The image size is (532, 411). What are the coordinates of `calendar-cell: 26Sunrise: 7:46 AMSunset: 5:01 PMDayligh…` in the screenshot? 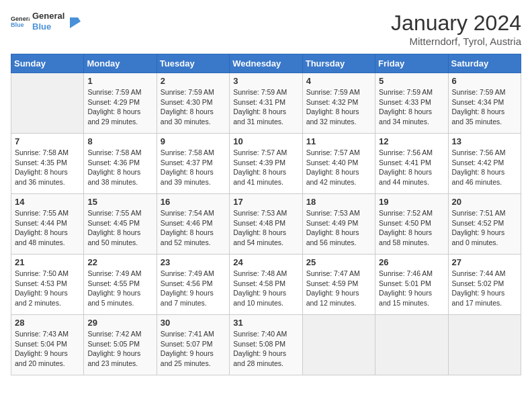 It's located at (412, 285).